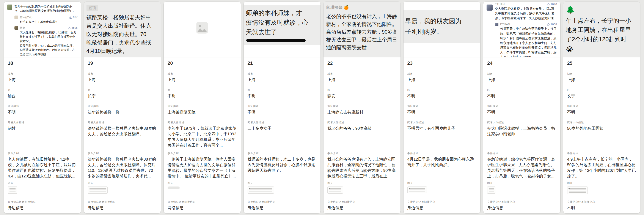 Image resolution: width=644 pixels, height=215 pixels. What do you see at coordinates (42, 30) in the screenshot?
I see `comment-thread: 我几十年前就认识的一位胡姓朋友也是因为封控、核酸检测等原因没有得到及时救治而死亡…` at bounding box center [42, 30].